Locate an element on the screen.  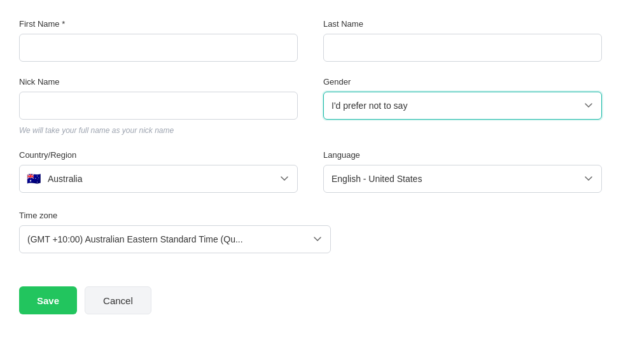
first-name-label: First Name * is located at coordinates (158, 24).